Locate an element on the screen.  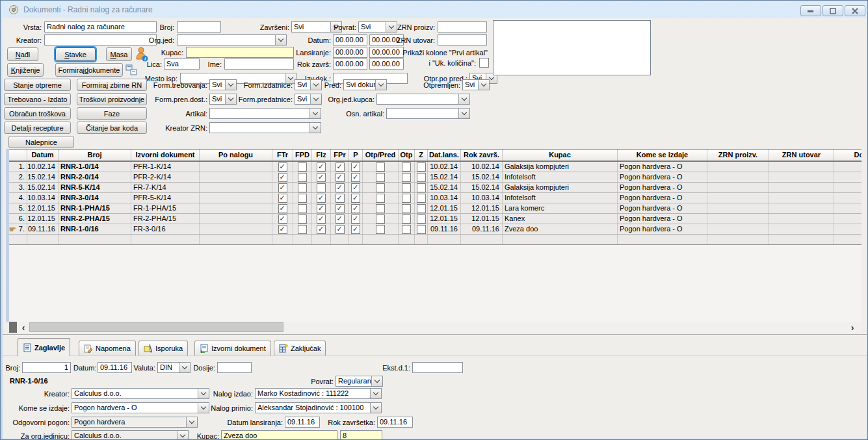
tab-zakljucak: Zaključak is located at coordinates (300, 348).